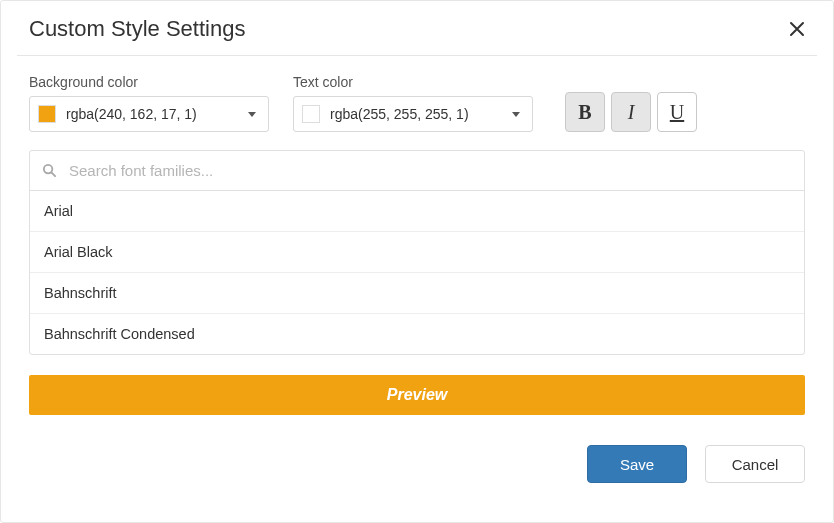  Describe the element at coordinates (311, 114) in the screenshot. I see `text-color-swatch` at that location.